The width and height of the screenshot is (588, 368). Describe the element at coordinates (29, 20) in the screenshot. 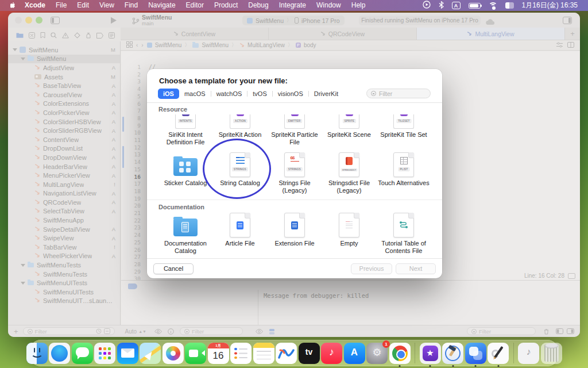

I see `minimize-button` at that location.